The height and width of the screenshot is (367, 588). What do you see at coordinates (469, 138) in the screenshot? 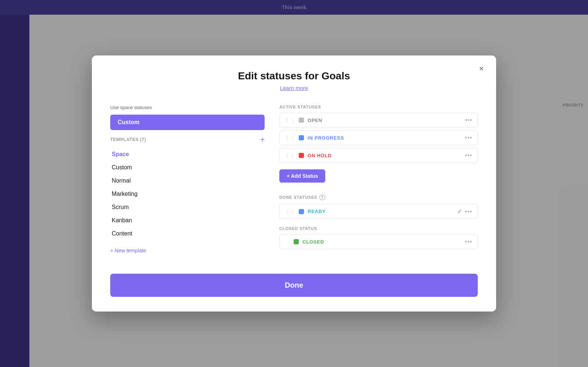
I see `status-more-in-progress: •••` at bounding box center [469, 138].